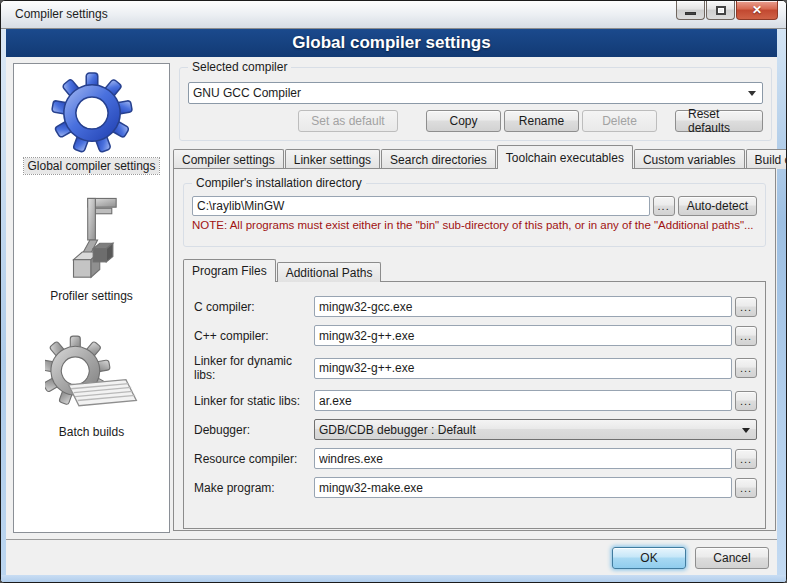  Describe the element at coordinates (523, 400) in the screenshot. I see `linker-static-input` at that location.